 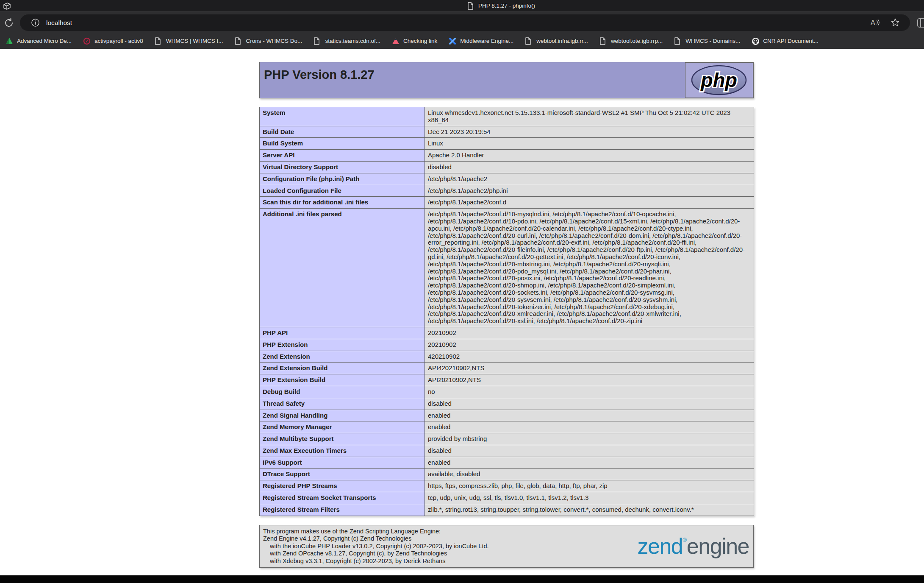 I want to click on row-value: tcp, udp, unix, udg, ssl, tls, tlsv1.0, …, so click(x=590, y=498).